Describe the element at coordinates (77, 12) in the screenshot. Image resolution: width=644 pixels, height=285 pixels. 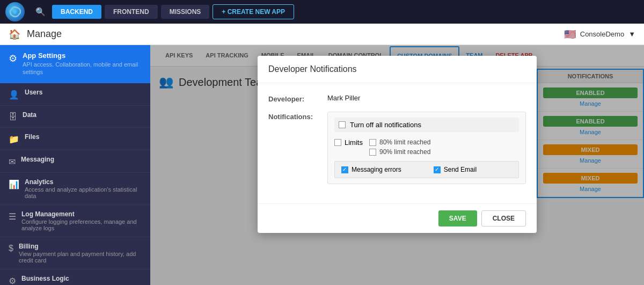
I see `backend-nav-button: BACKEND` at that location.